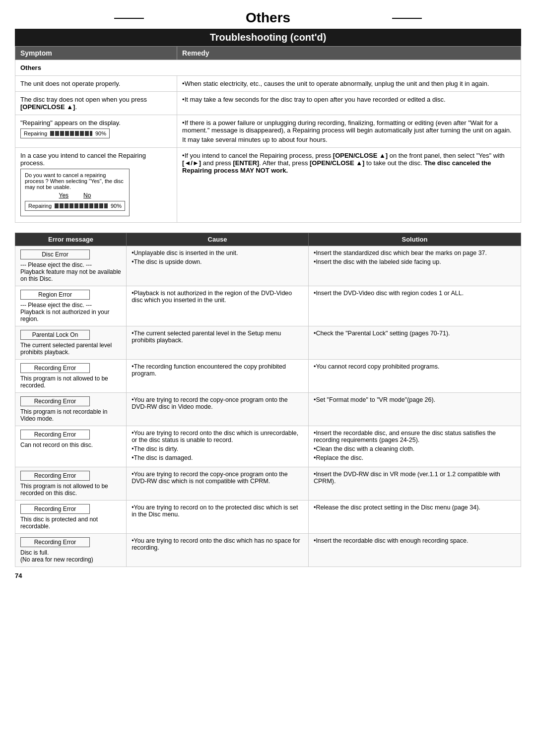 Image resolution: width=536 pixels, height=756 pixels. Describe the element at coordinates (268, 84) in the screenshot. I see `table-row: The unit does not operate properly. •Whe…` at that location.